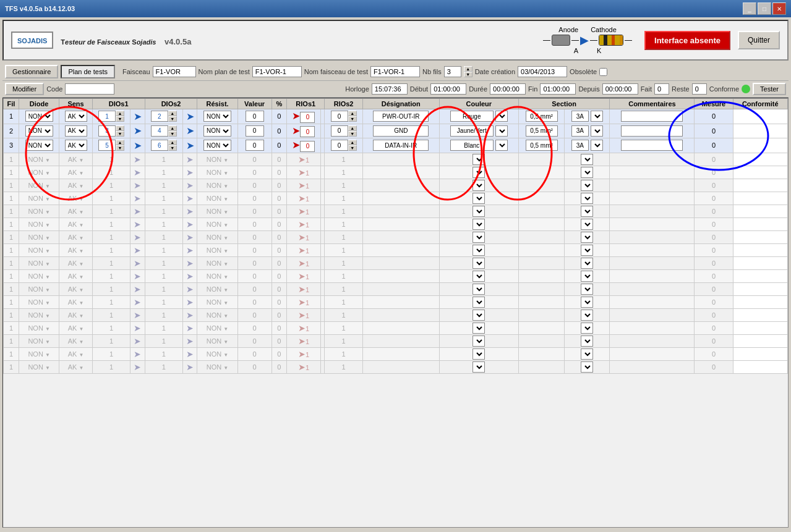 Image resolution: width=791 pixels, height=532 pixels. Describe the element at coordinates (662, 89) in the screenshot. I see `fait-input` at that location.